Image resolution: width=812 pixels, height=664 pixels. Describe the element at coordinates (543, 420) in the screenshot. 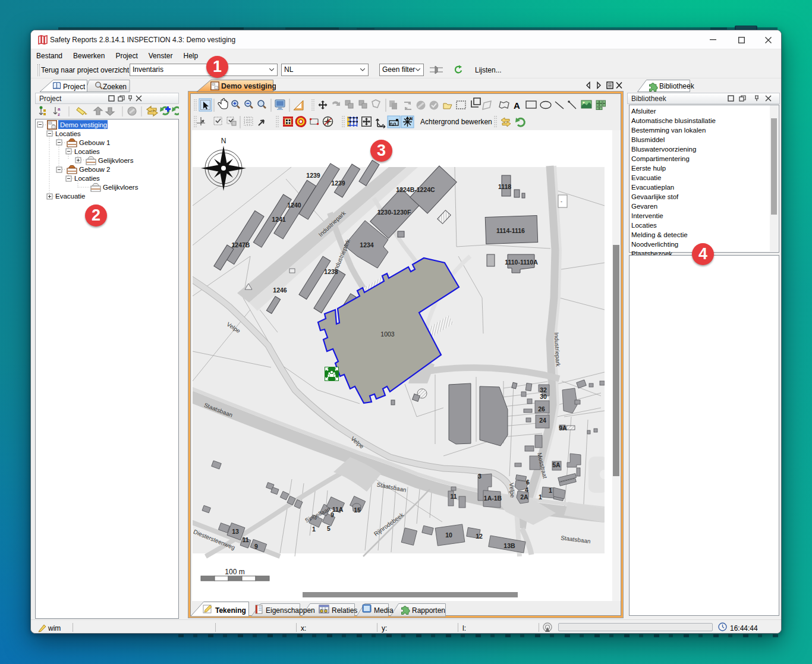

I see `svg-text: 24` at that location.